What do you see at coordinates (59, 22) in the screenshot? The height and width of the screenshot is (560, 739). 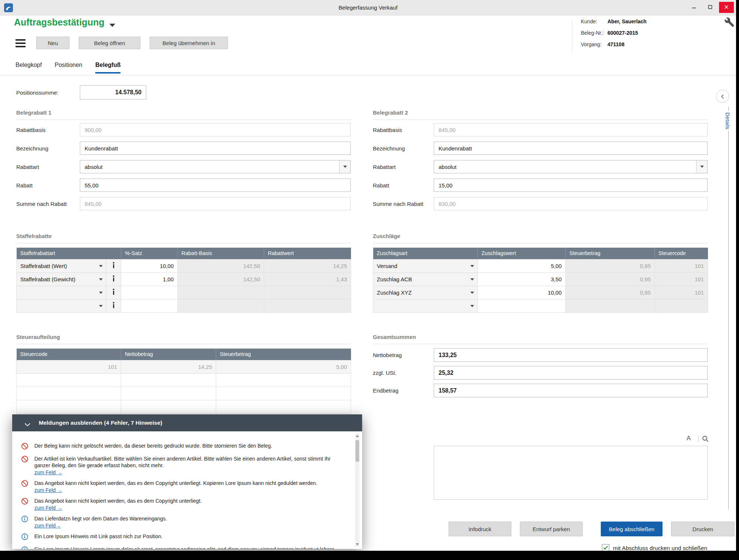 I see `doc-type-selector: Auftragsbestätigung` at bounding box center [59, 22].